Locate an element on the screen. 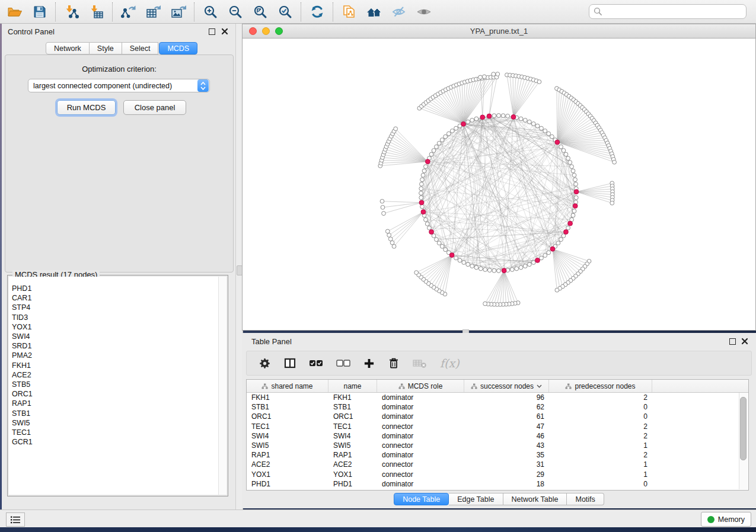 The width and height of the screenshot is (756, 532). table-settings-button is located at coordinates (264, 364).